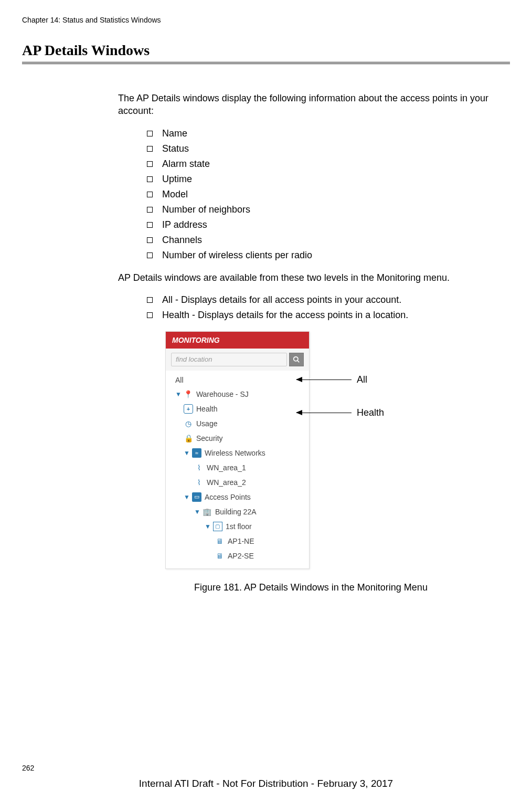 The height and width of the screenshot is (801, 532). What do you see at coordinates (237, 438) in the screenshot?
I see `tree-item-security: 🔒Security` at bounding box center [237, 438].